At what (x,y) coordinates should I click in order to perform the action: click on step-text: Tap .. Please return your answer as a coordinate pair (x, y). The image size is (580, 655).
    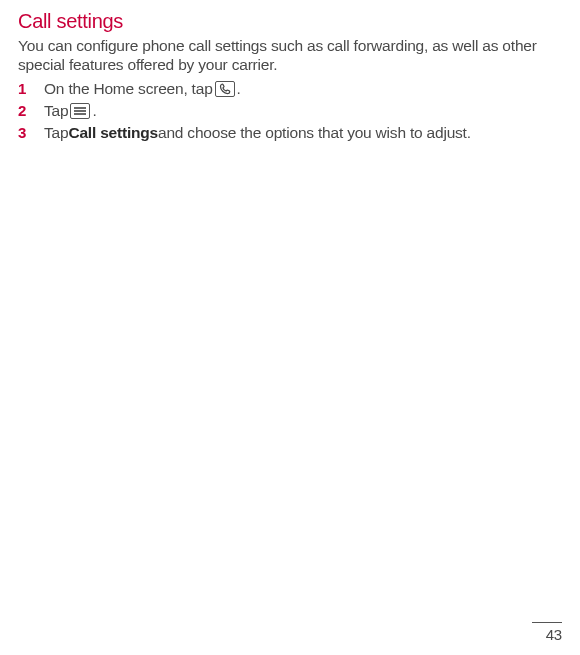
    Looking at the image, I should click on (70, 112).